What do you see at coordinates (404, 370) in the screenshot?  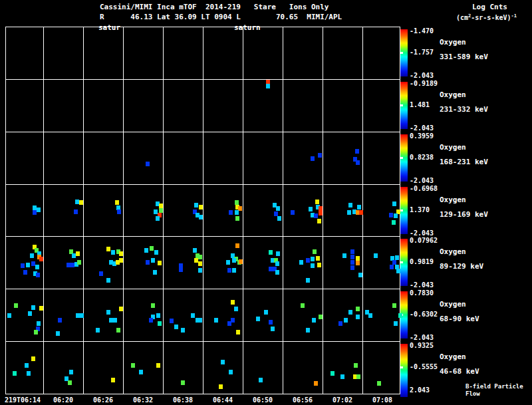 I see `colorbar` at bounding box center [404, 370].